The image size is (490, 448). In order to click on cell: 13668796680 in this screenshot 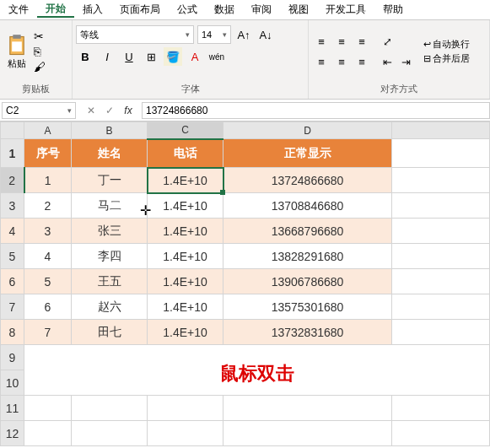, I will do `click(308, 231)`.